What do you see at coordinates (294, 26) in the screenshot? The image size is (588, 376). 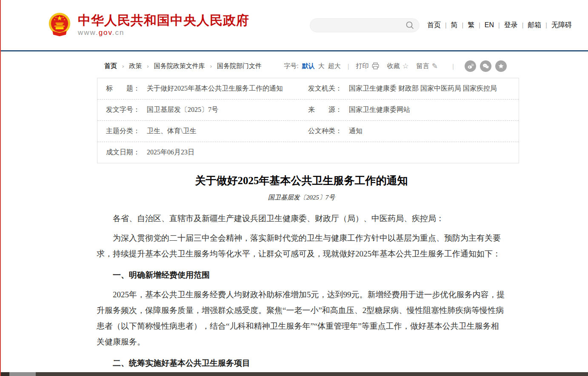 I see `site-header: 中华人民共和国中央人民政府 www.gov.cn 首页 | 简 | 繁 | EN…` at bounding box center [294, 26].